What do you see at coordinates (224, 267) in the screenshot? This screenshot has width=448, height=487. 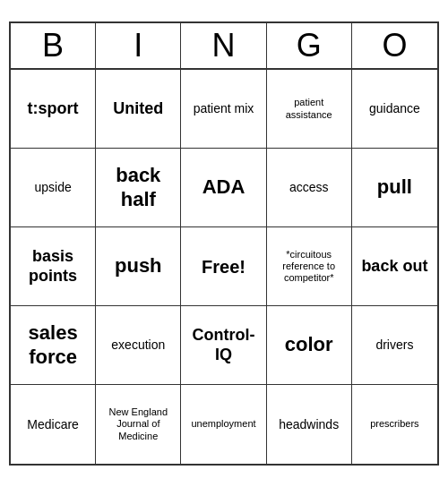 I see `bingo-cell-12: Free!` at bounding box center [224, 267].